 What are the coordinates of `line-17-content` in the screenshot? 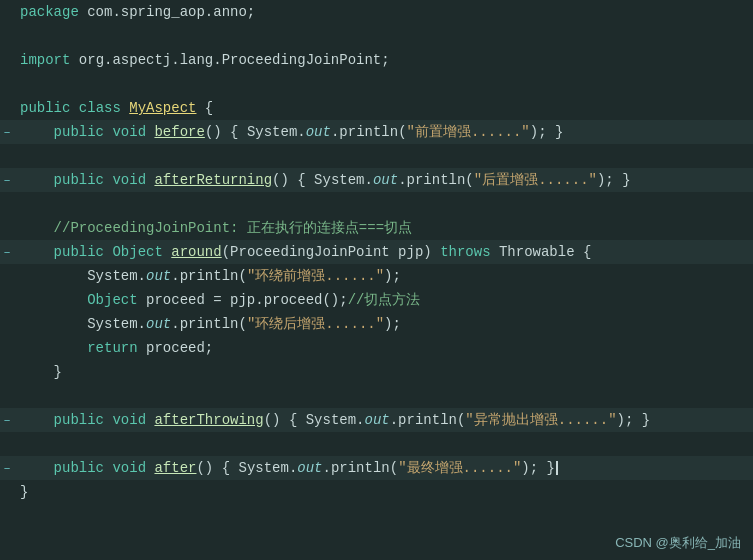 It's located at (384, 396).